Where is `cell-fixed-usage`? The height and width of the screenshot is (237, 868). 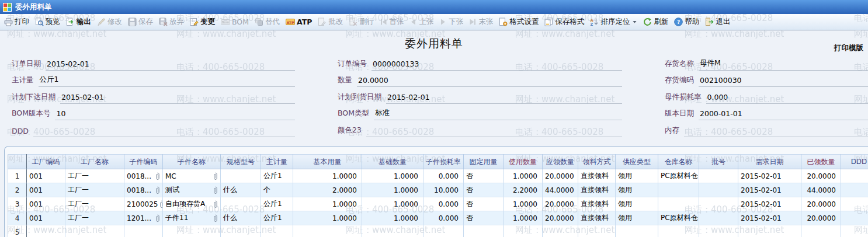
cell-fixed-usage is located at coordinates (484, 231).